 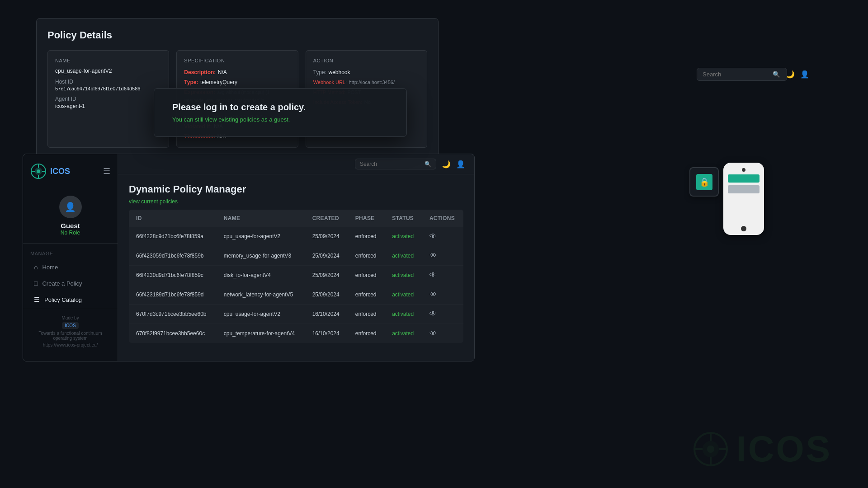 I want to click on spec-card-title: Specification, so click(x=237, y=61).